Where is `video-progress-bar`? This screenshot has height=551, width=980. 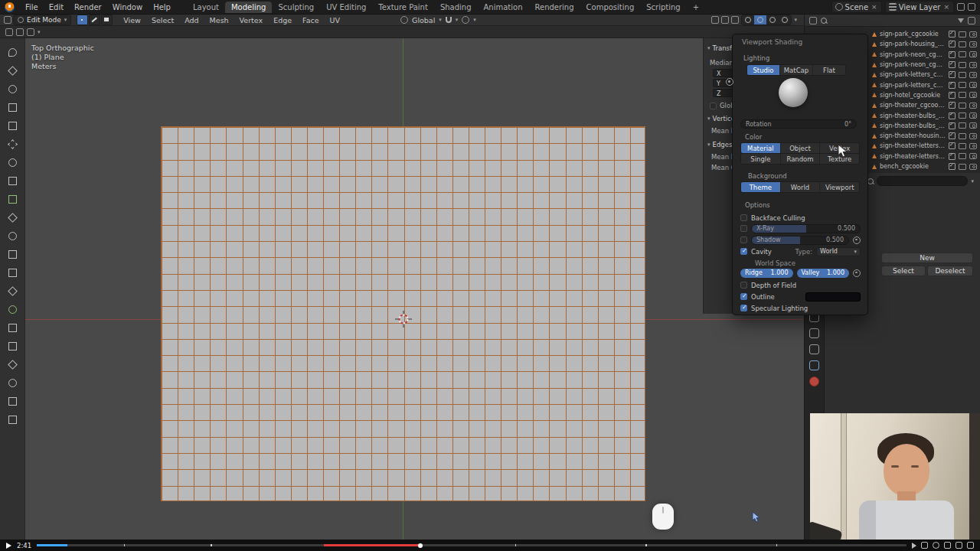
video-progress-bar is located at coordinates (472, 545).